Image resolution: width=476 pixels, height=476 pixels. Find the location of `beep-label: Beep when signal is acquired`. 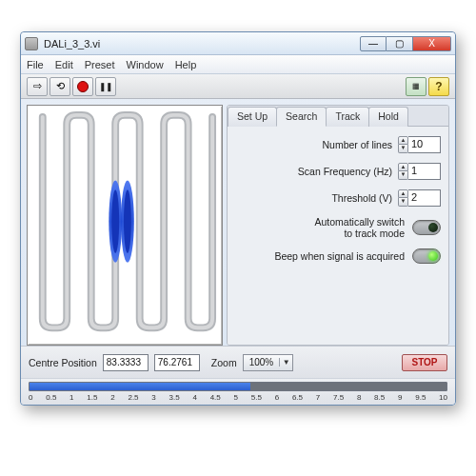

beep-label: Beep when signal is acquired is located at coordinates (339, 256).